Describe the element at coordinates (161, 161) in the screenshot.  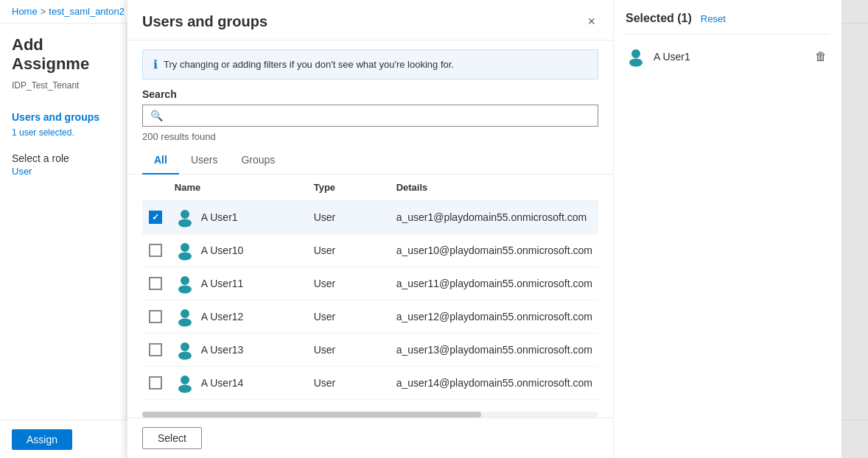
I see `tab-all: All` at that location.